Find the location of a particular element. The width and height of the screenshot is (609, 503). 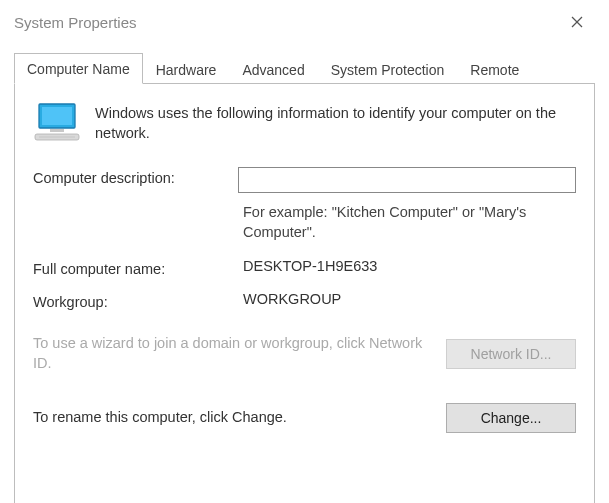

tab-computer-name: Computer Name is located at coordinates (78, 68).